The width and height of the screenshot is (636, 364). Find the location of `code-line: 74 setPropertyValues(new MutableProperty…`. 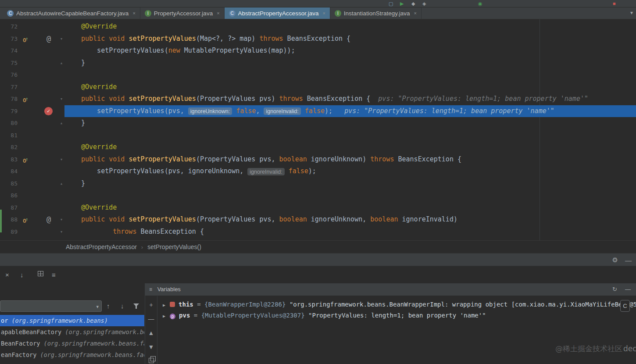

code-line: 74 setPropertyValues(new MutableProperty… is located at coordinates (318, 51).